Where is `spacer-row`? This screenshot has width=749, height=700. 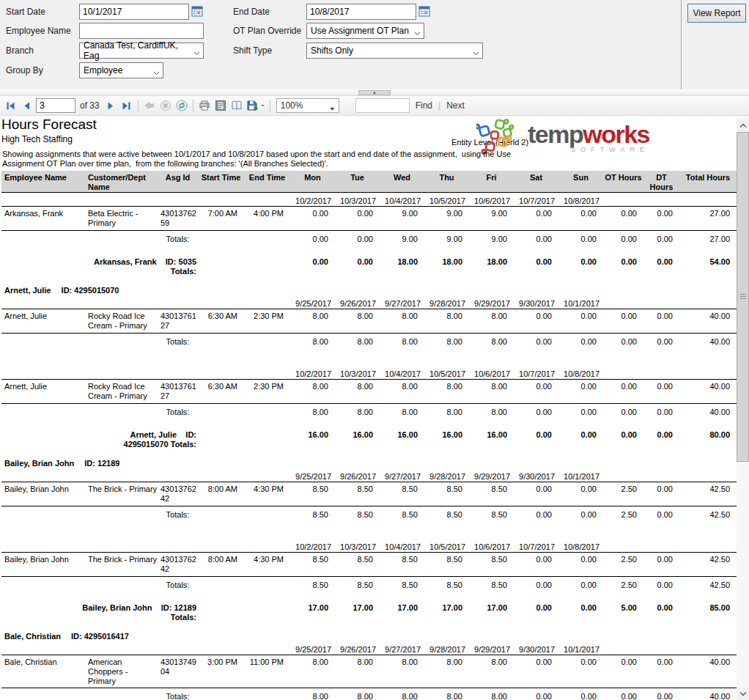 spacer-row is located at coordinates (369, 424).